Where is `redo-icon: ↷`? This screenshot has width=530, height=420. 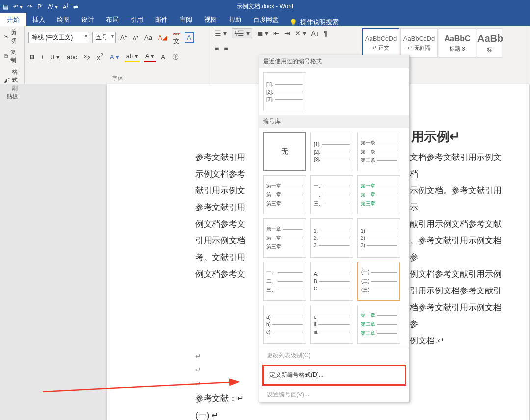
redo-icon: ↷ is located at coordinates (30, 7).